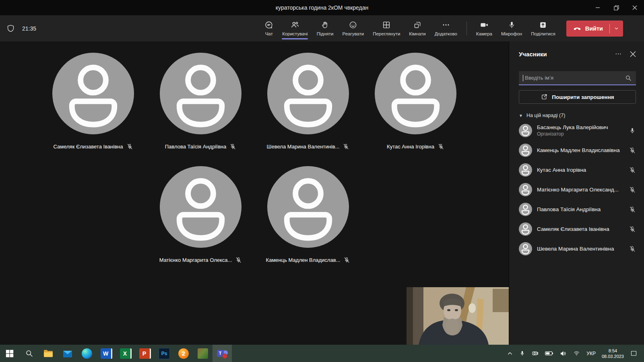  Describe the element at coordinates (386, 28) in the screenshot. I see `view-button: Переглянути` at that location.